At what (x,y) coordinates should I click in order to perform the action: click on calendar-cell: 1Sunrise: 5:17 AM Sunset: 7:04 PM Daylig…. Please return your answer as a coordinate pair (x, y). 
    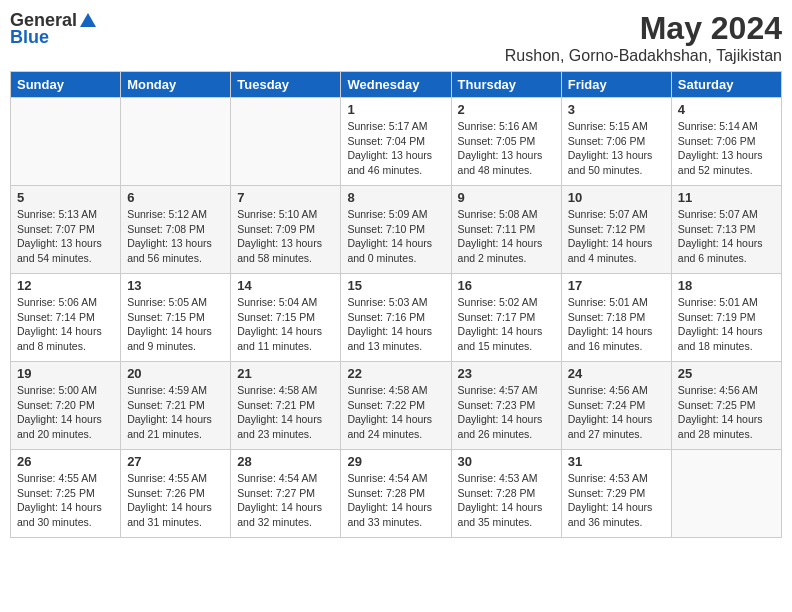
    Looking at the image, I should click on (396, 142).